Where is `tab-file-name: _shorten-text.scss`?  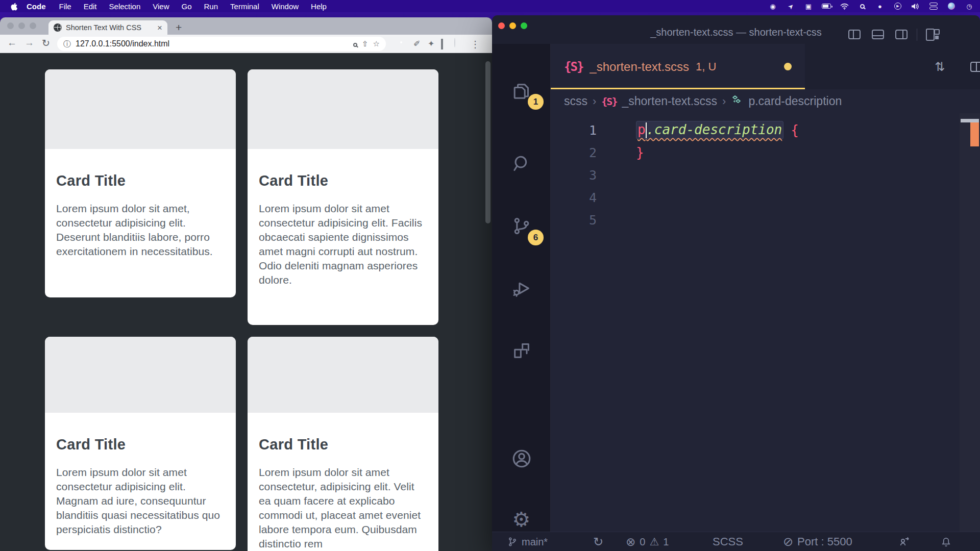 tab-file-name: _shorten-text.scss is located at coordinates (639, 67).